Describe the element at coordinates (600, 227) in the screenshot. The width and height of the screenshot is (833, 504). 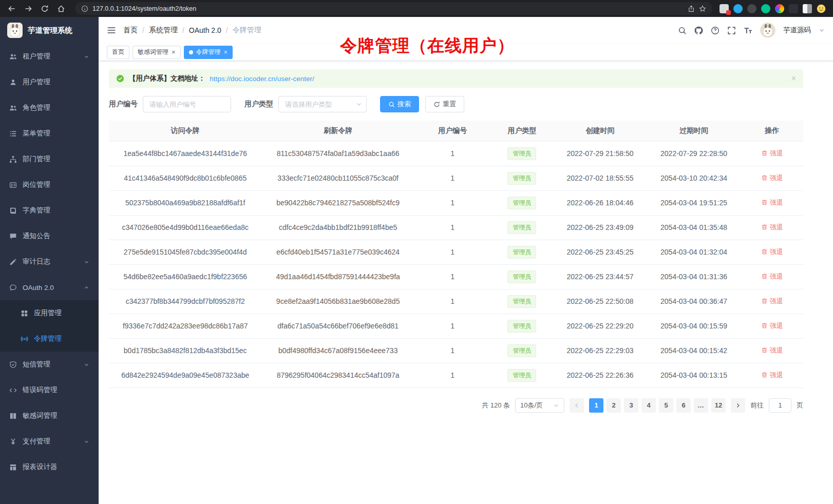
I see `create-time-cell: 2022-06-25 23:49:09` at that location.